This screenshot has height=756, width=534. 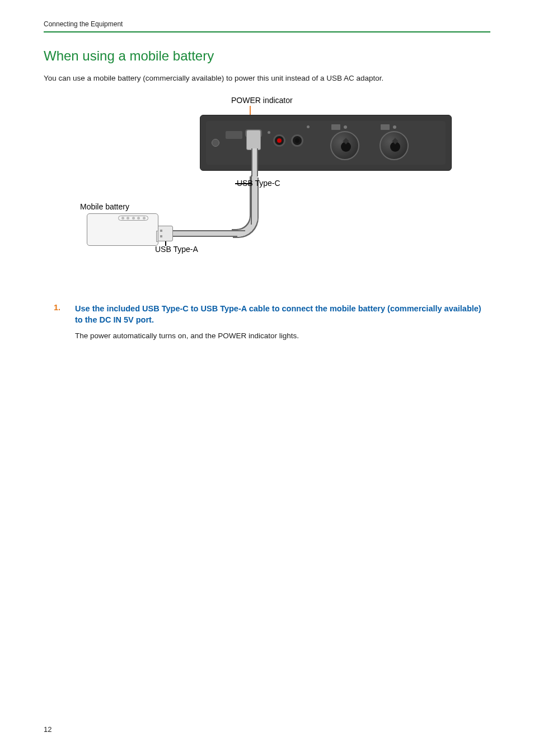 I want to click on step-number: 1., so click(x=59, y=321).